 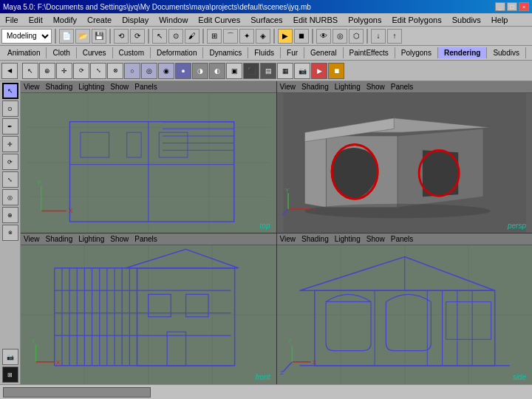 I want to click on new-file-icon: 📄, so click(x=66, y=36).